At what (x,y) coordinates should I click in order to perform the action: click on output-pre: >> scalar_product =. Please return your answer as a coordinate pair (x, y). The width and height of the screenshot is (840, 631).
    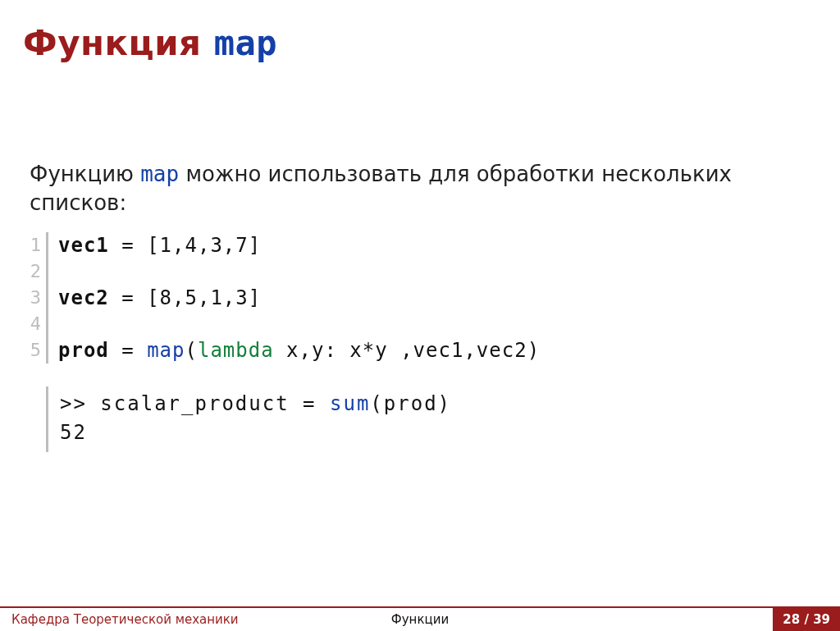
    Looking at the image, I should click on (195, 404).